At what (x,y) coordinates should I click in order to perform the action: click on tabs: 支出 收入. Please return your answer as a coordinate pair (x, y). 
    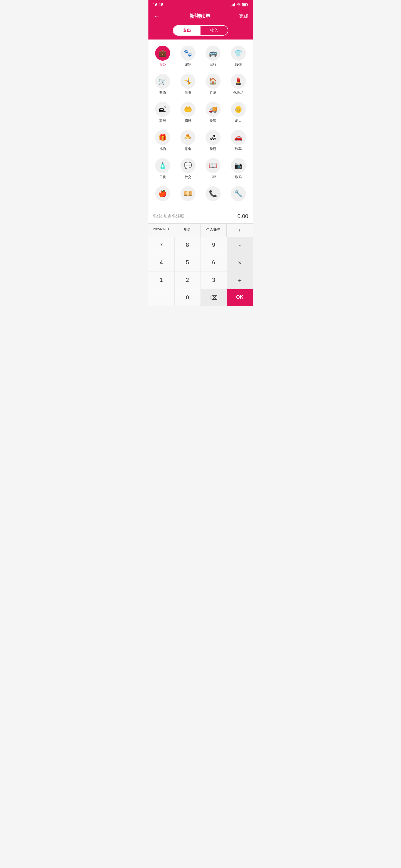
    Looking at the image, I should click on (200, 30).